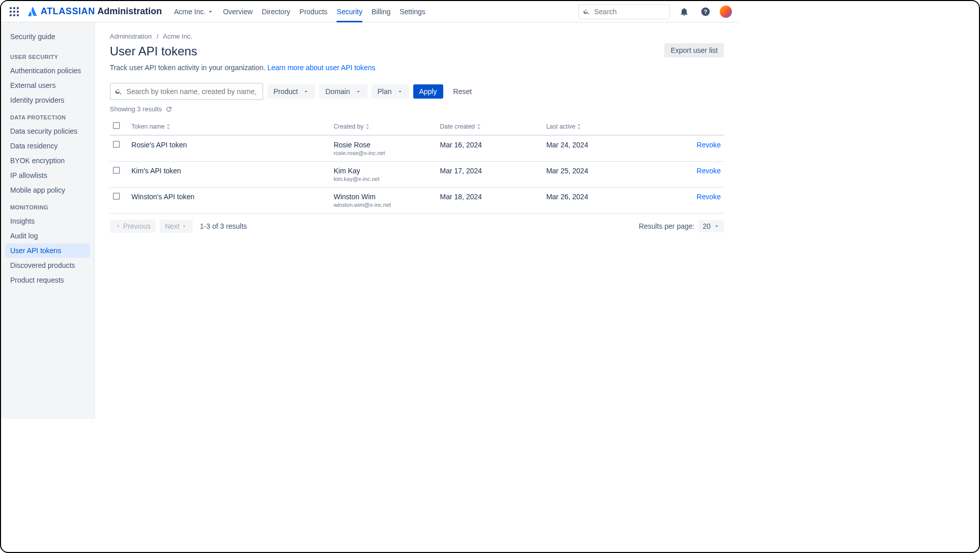  Describe the element at coordinates (230, 148) in the screenshot. I see `cell-token-name: Rosie's API token` at that location.